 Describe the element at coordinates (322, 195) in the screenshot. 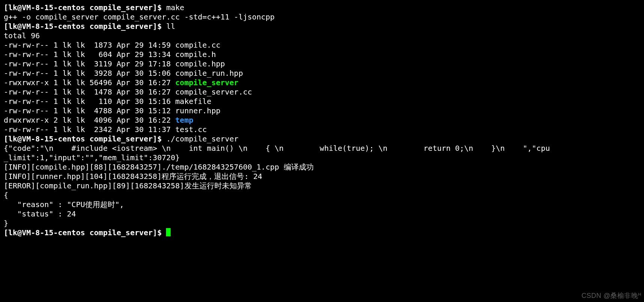

I see `terminal-line: {` at that location.